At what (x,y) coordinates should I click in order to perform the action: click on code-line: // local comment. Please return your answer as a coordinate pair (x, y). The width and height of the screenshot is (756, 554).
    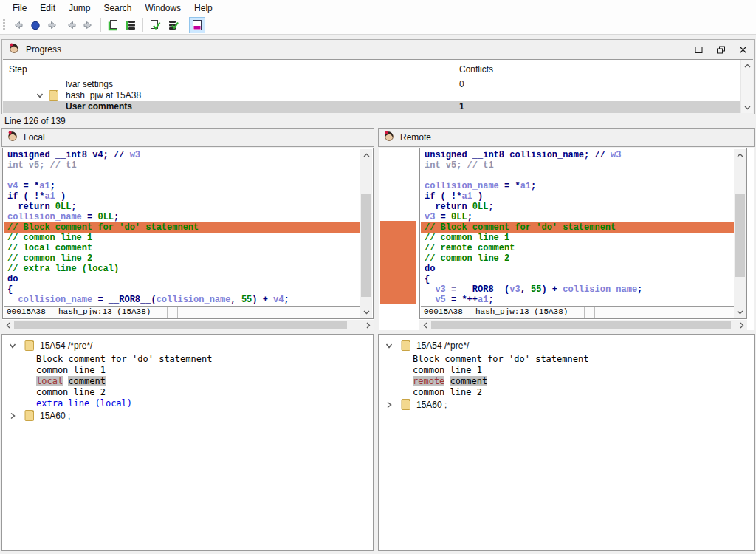
    Looking at the image, I should click on (182, 248).